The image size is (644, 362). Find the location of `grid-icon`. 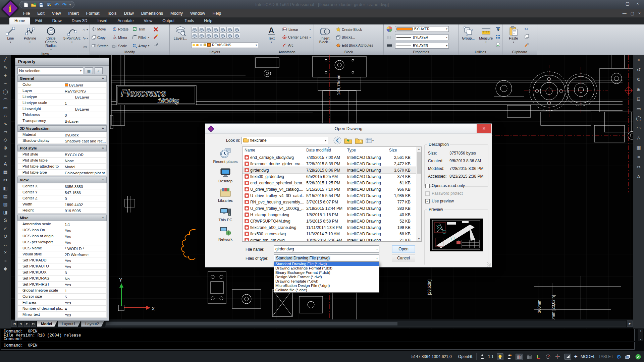

grid-icon is located at coordinates (529, 357).